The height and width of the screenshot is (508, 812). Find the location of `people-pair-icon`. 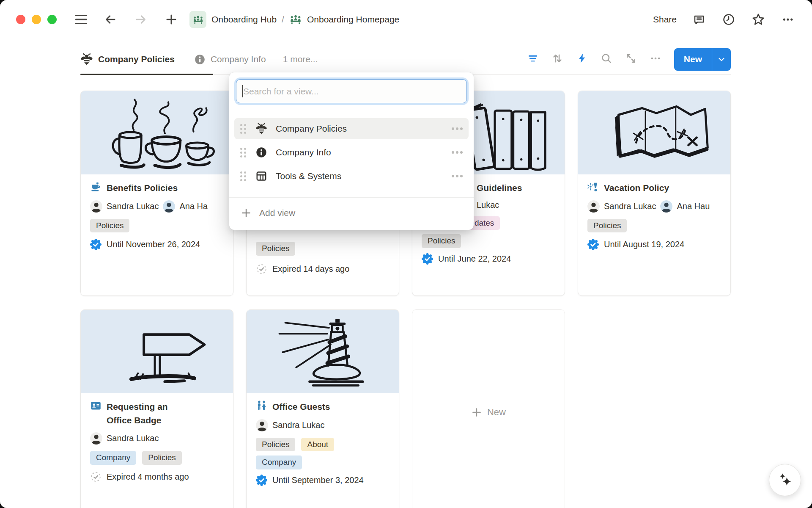

people-pair-icon is located at coordinates (261, 406).